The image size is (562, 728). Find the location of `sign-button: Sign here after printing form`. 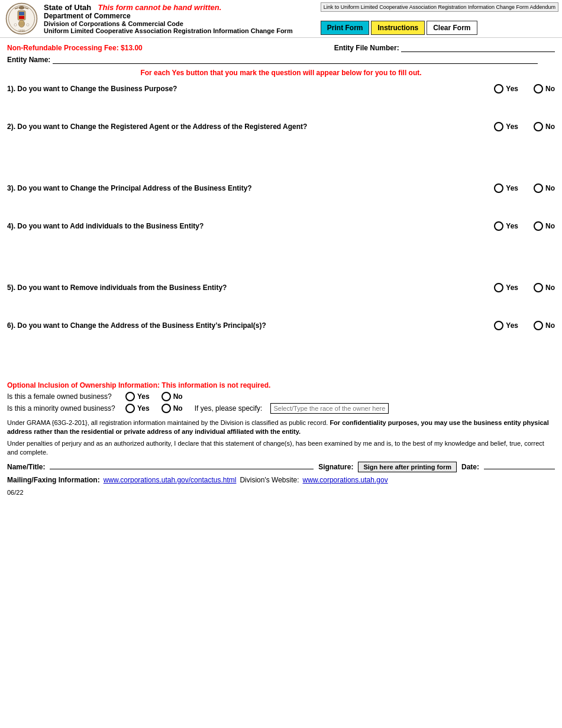

sign-button: Sign here after printing form is located at coordinates (407, 467).